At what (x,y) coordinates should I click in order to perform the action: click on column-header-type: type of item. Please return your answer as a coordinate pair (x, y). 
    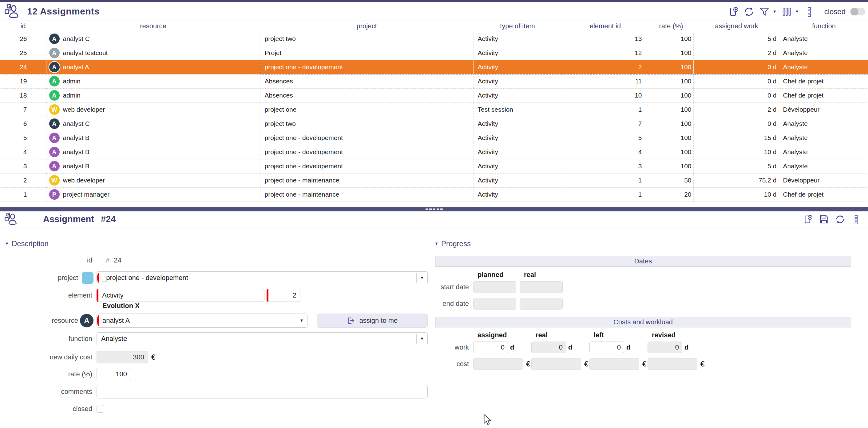
    Looking at the image, I should click on (518, 26).